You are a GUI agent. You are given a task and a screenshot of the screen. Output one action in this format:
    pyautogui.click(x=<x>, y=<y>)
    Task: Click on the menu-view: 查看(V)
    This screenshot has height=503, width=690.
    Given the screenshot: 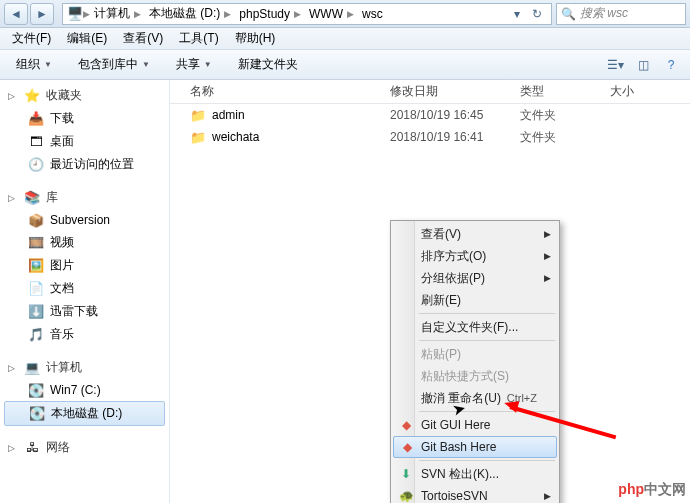 What is the action you would take?
    pyautogui.click(x=143, y=38)
    